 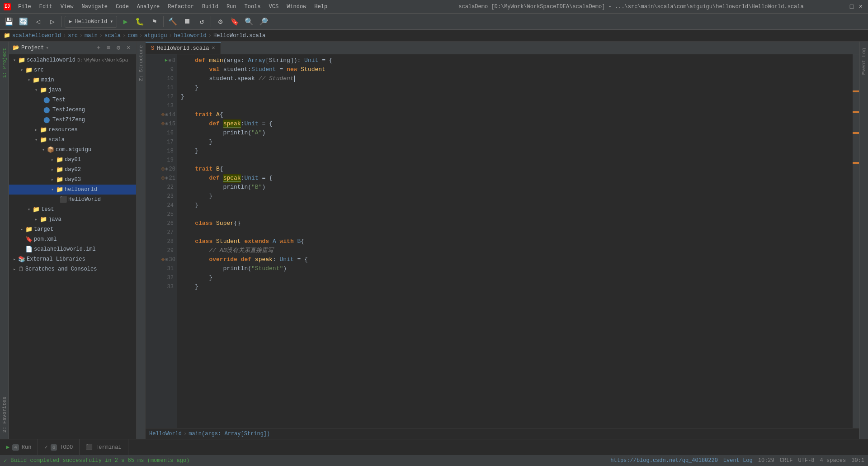 What do you see at coordinates (99, 48) in the screenshot?
I see `add-source-button: +` at bounding box center [99, 48].